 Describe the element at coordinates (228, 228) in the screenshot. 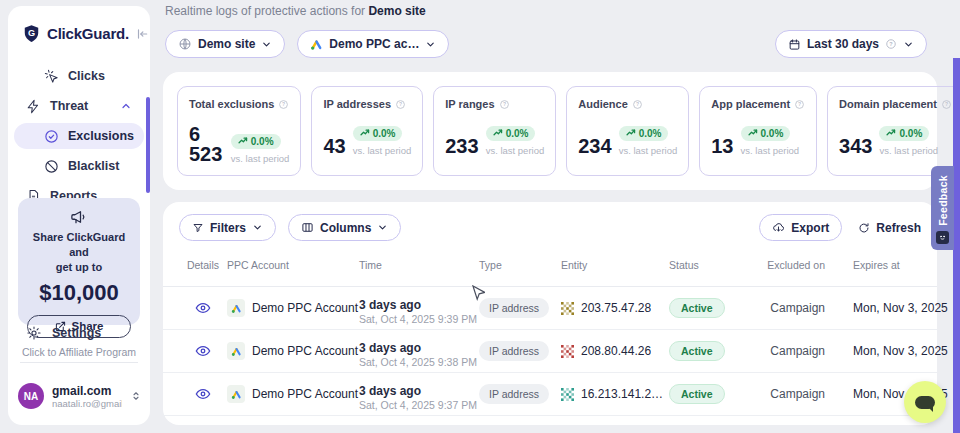

I see `filters-button: Filters` at that location.